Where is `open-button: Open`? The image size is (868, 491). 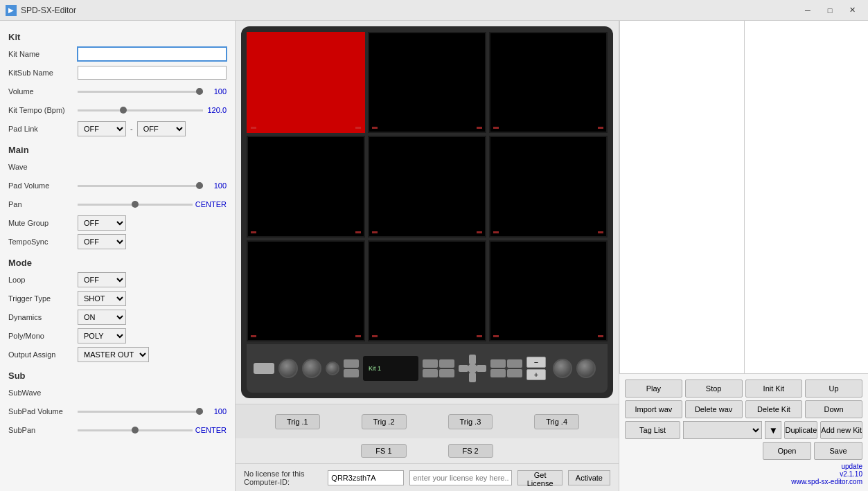 open-button: Open is located at coordinates (787, 451).